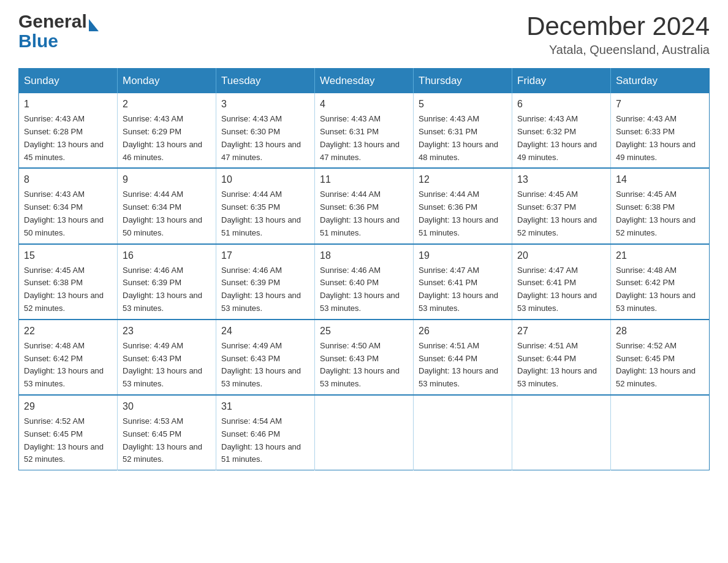 The image size is (728, 563). Describe the element at coordinates (69, 282) in the screenshot. I see `calendar-cell: 15Sunrise: 4:45 AMSunset: 6:38 PMDayligh…` at that location.